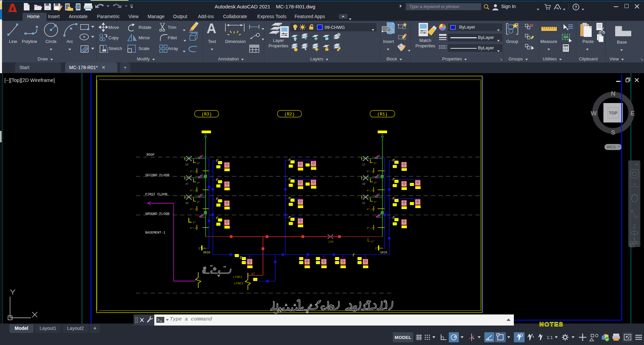 The width and height of the screenshot is (644, 345). I want to click on svg-text: GROUND FLOOR, so click(157, 214).